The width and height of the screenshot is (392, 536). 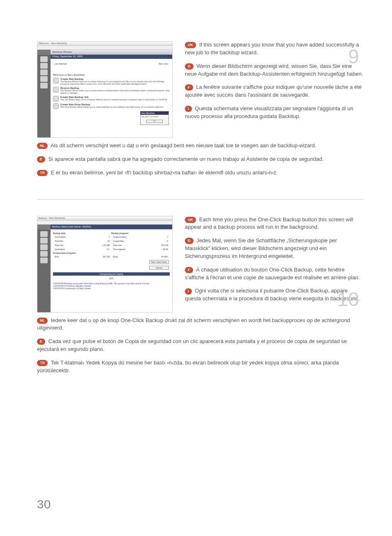 I want to click on s10-i: I Ogni volta che si seleziona il pulsant…, so click(x=274, y=295).